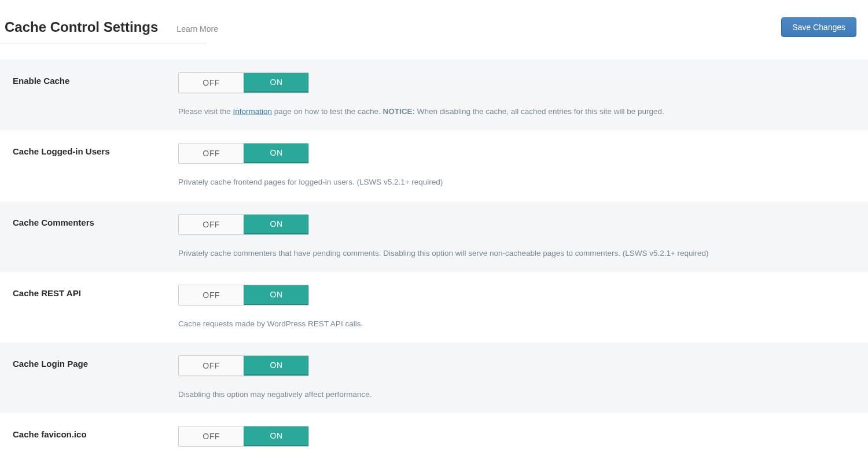 Image resolution: width=868 pixels, height=449 pixels. I want to click on page-header: Cache Control Settings Learn More Save C…, so click(434, 21).